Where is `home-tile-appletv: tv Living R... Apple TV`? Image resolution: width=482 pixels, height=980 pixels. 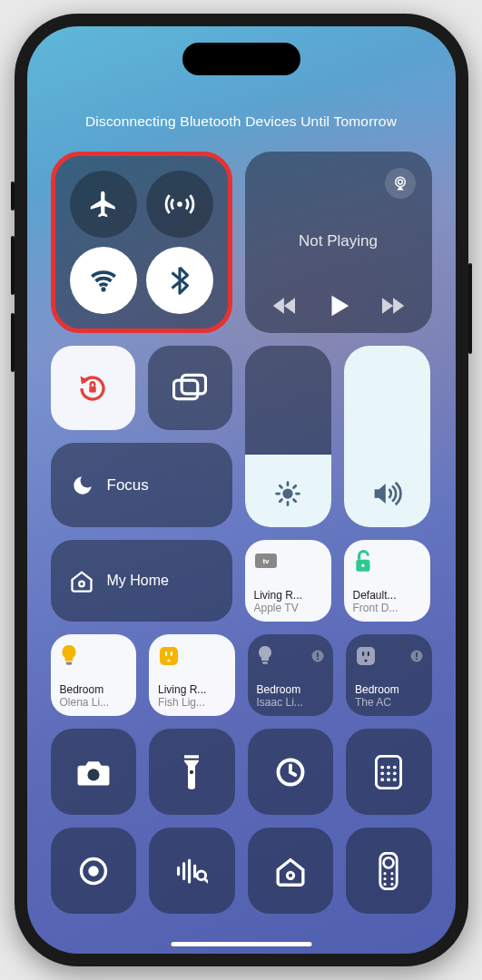
home-tile-appletv: tv Living R... Apple TV is located at coordinates (289, 581).